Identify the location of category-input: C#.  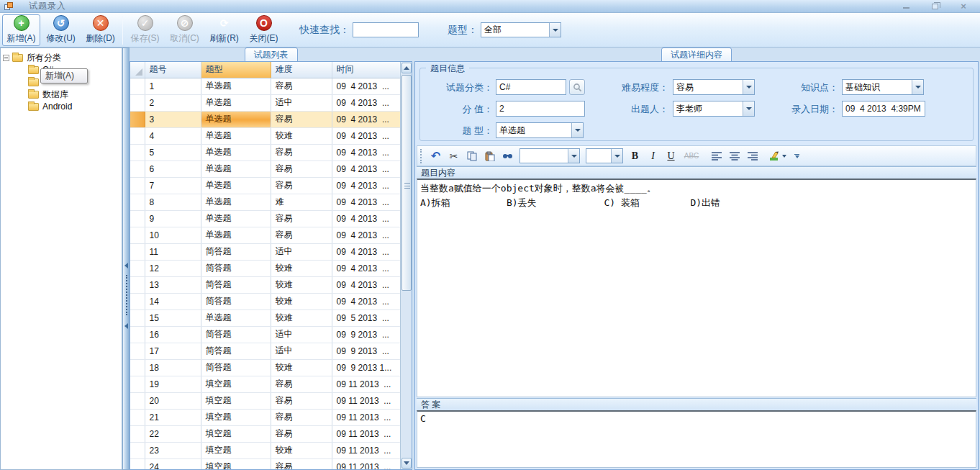
(531, 87).